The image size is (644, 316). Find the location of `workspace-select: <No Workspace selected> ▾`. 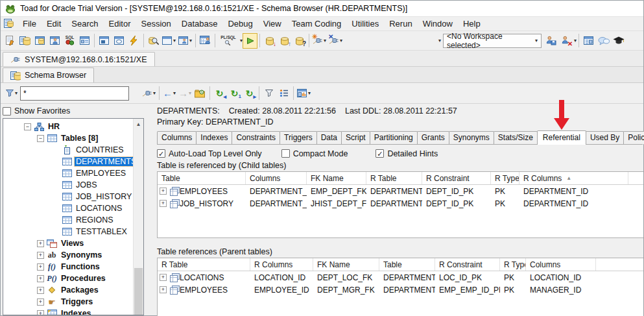

workspace-select: <No Workspace selected> ▾ is located at coordinates (492, 41).